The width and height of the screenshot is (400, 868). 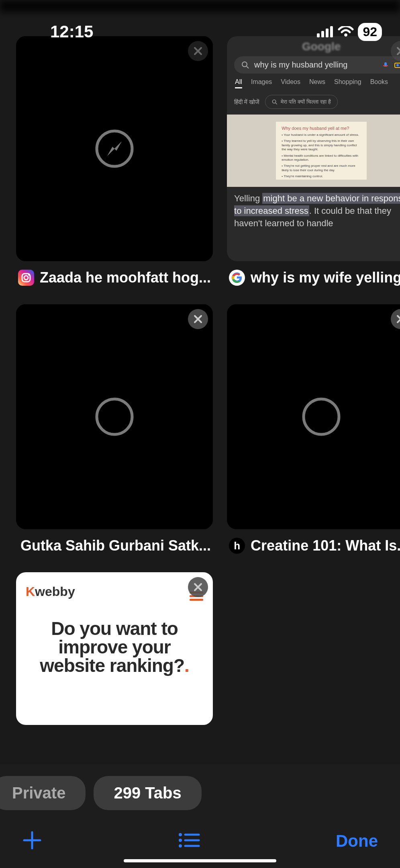 What do you see at coordinates (317, 65) in the screenshot?
I see `search-bar: why is my husband yelling` at bounding box center [317, 65].